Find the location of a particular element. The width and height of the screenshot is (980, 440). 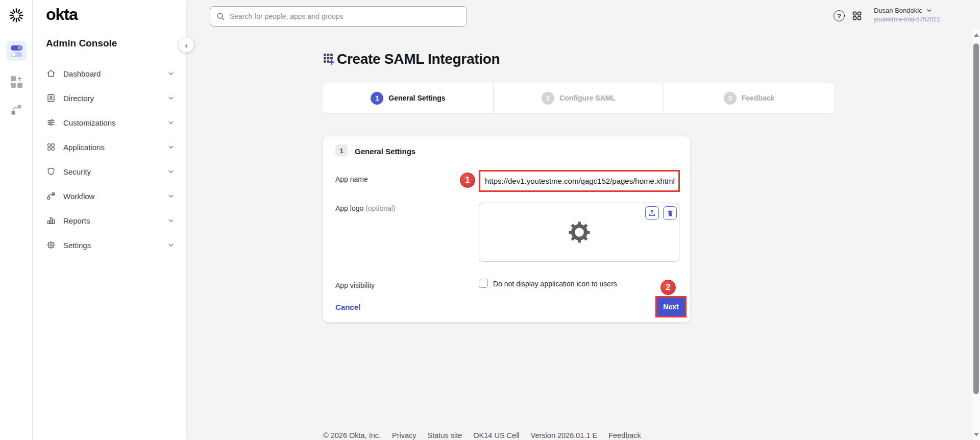

search-input is located at coordinates (345, 16).